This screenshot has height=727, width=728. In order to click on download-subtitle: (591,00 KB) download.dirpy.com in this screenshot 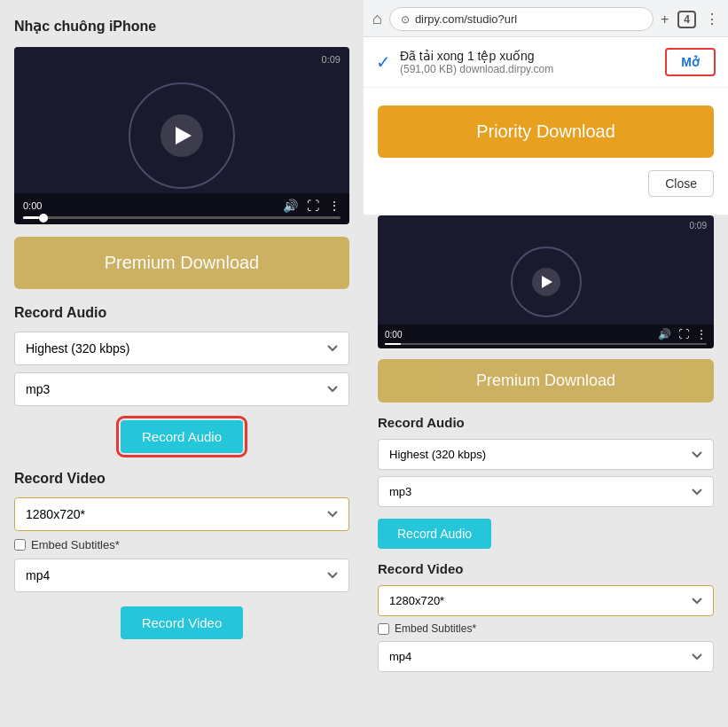, I will do `click(528, 69)`.